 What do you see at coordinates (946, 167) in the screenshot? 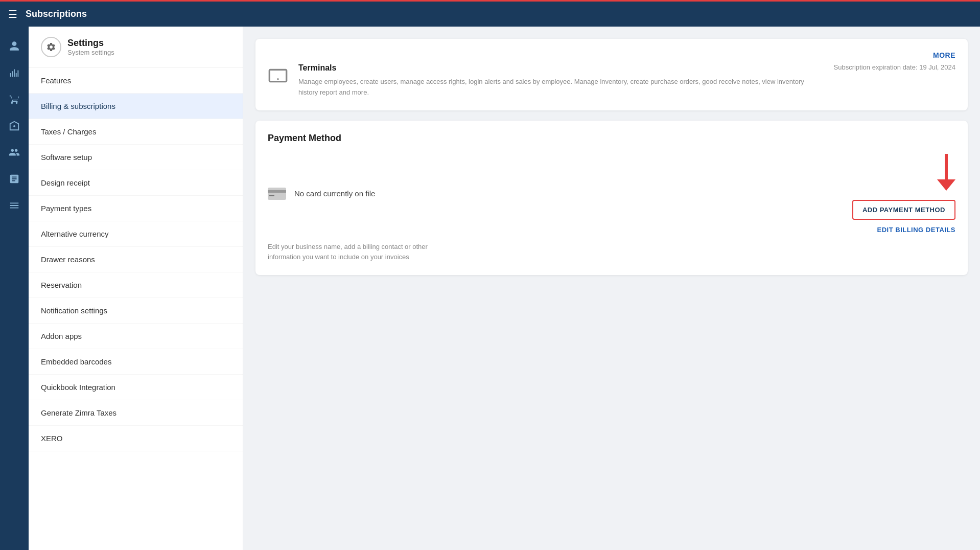
I see `arrow-shaft` at bounding box center [946, 167].